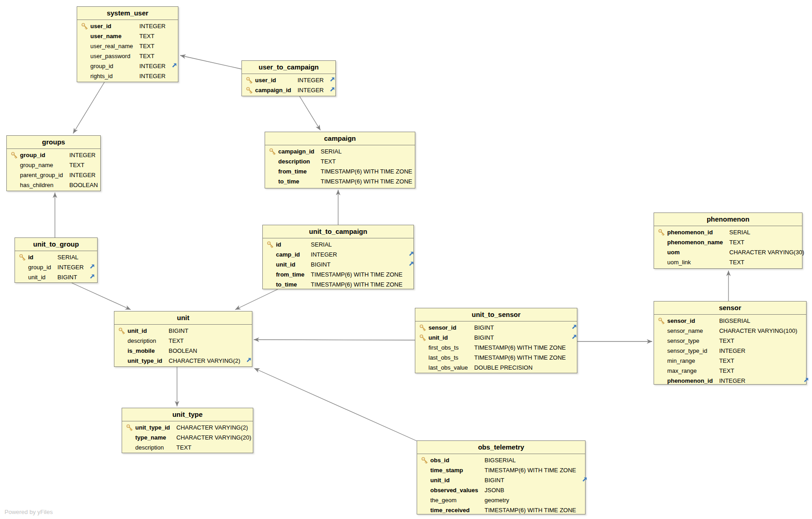 Image resolution: width=812 pixels, height=519 pixels. Describe the element at coordinates (498, 367) in the screenshot. I see `field-row: last_obs_valueDOUBLE PRECISION` at that location.